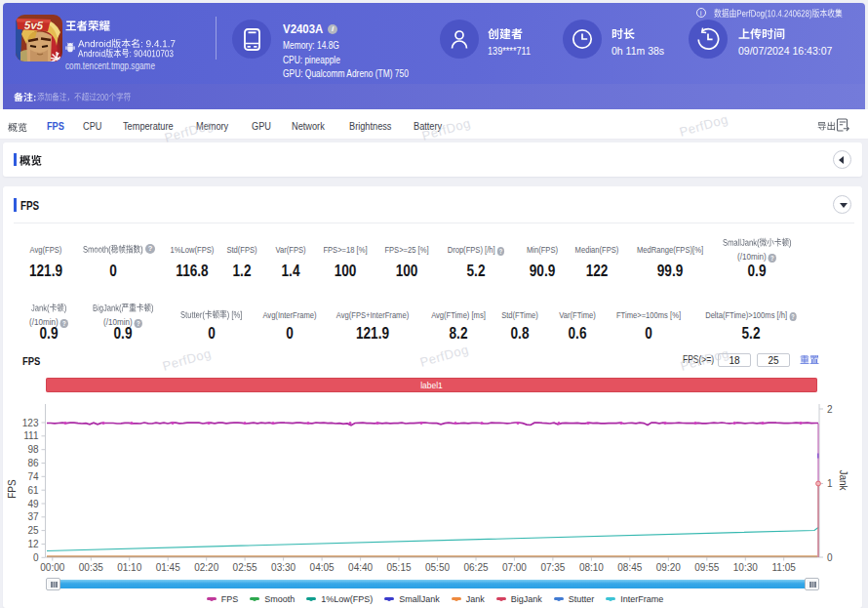 This screenshot has height=608, width=868. Describe the element at coordinates (515, 568) in the screenshot. I see `svg-text: 07:00` at that location.